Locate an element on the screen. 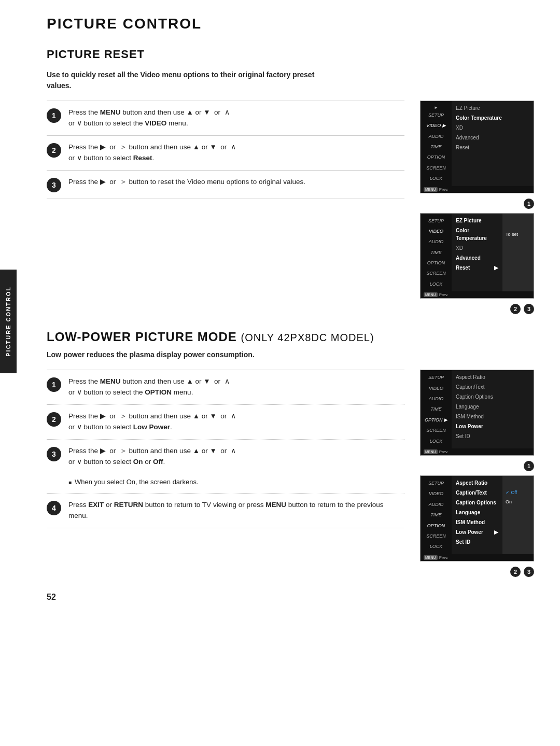 This screenshot has width=560, height=746. lp-menu-option-2: OPTION is located at coordinates (436, 526).